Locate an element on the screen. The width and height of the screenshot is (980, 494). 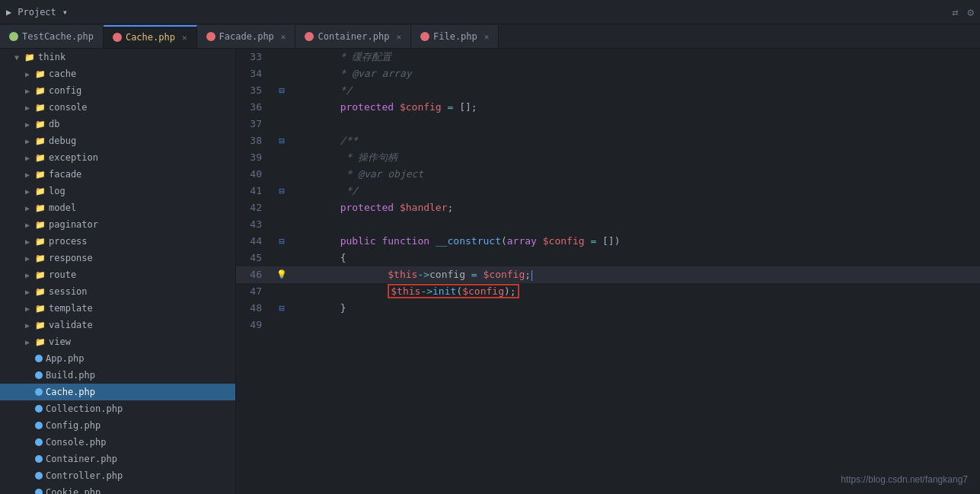
tab-close-file: ✕ is located at coordinates (487, 37).